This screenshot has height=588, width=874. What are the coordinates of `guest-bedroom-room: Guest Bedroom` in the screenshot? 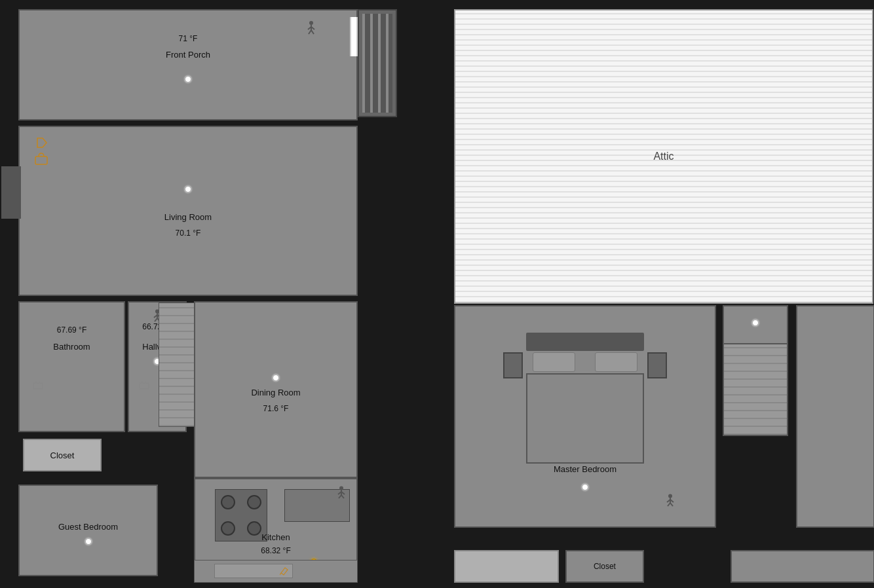 It's located at (88, 530).